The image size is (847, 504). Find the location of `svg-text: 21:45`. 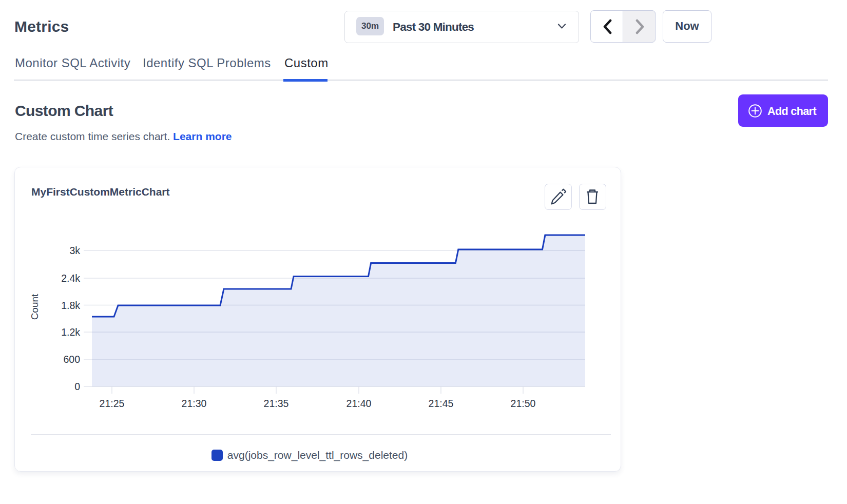

svg-text: 21:45 is located at coordinates (441, 403).